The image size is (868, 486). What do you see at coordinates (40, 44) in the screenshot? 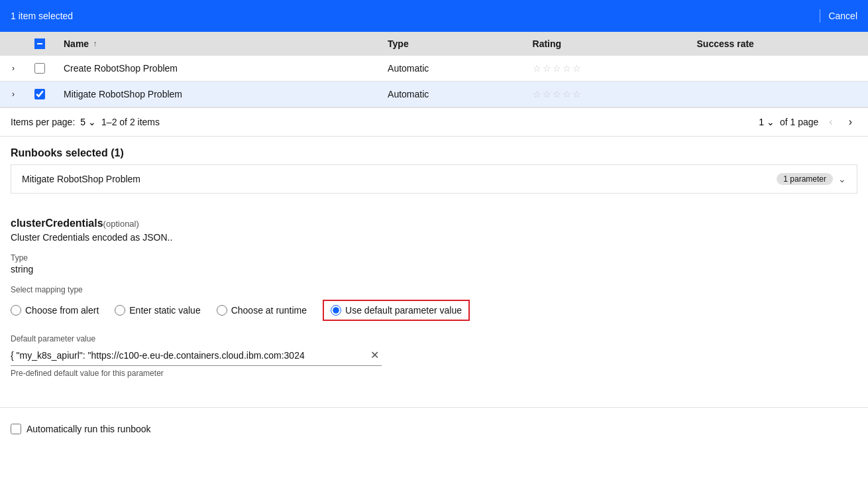
I see `select-all-checkbox` at bounding box center [40, 44].